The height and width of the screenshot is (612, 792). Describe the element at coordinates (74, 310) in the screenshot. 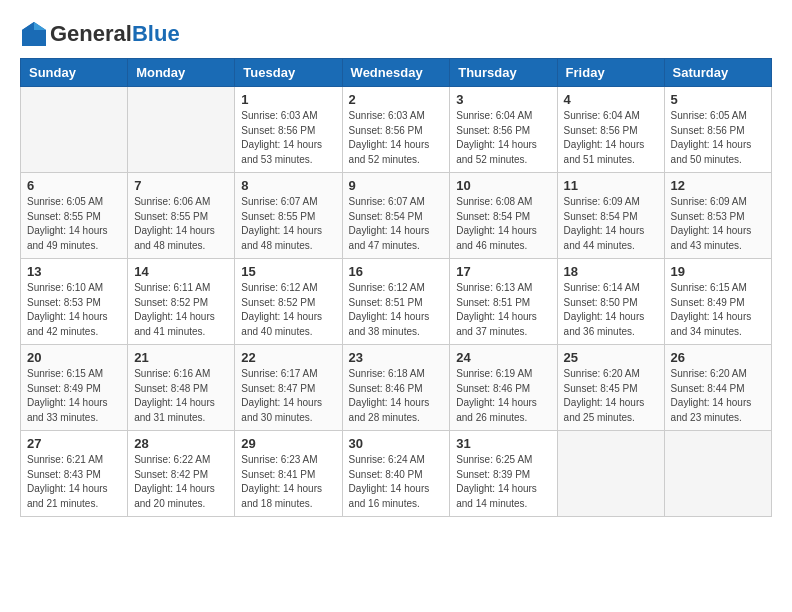

I see `day-info: Sunrise: 6:10 AMSunset: 8:53 PMDaylight:…` at that location.